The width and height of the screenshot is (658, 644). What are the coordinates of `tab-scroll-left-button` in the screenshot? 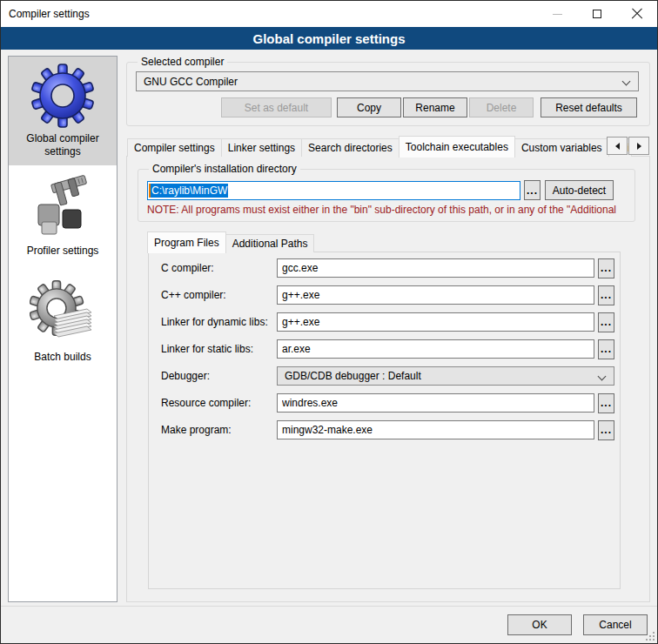 It's located at (617, 146).